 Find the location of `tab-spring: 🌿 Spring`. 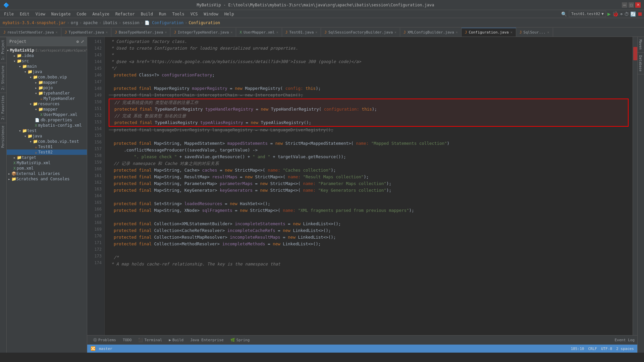

tab-spring: 🌿 Spring is located at coordinates (240, 340).